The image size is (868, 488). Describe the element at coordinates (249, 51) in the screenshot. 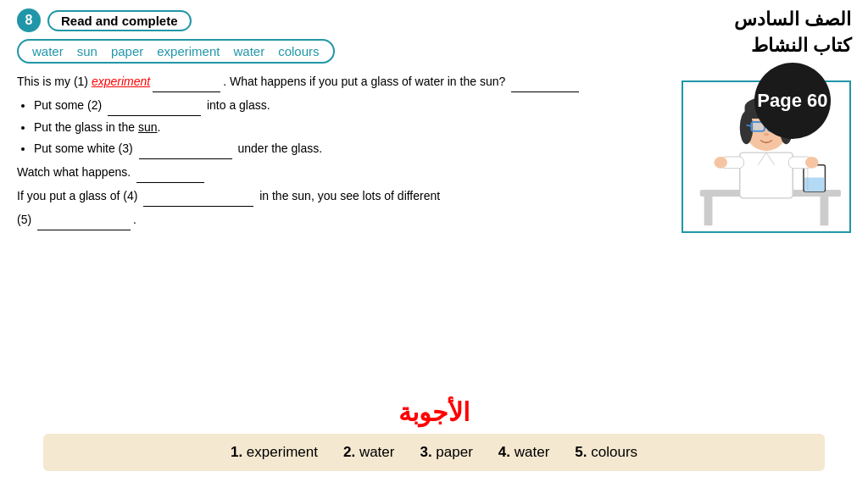

I see `word-water2: water` at that location.